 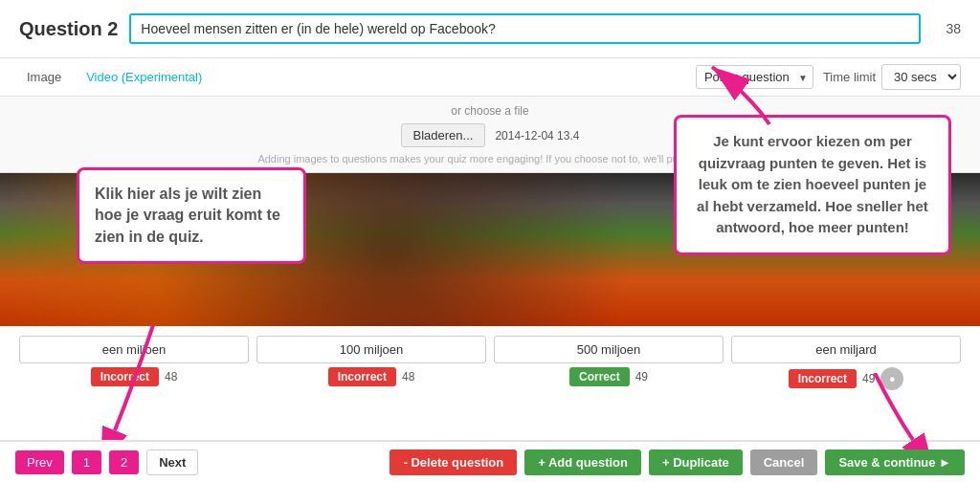 I want to click on points-select-wrap: Points question ▼, so click(x=754, y=77).